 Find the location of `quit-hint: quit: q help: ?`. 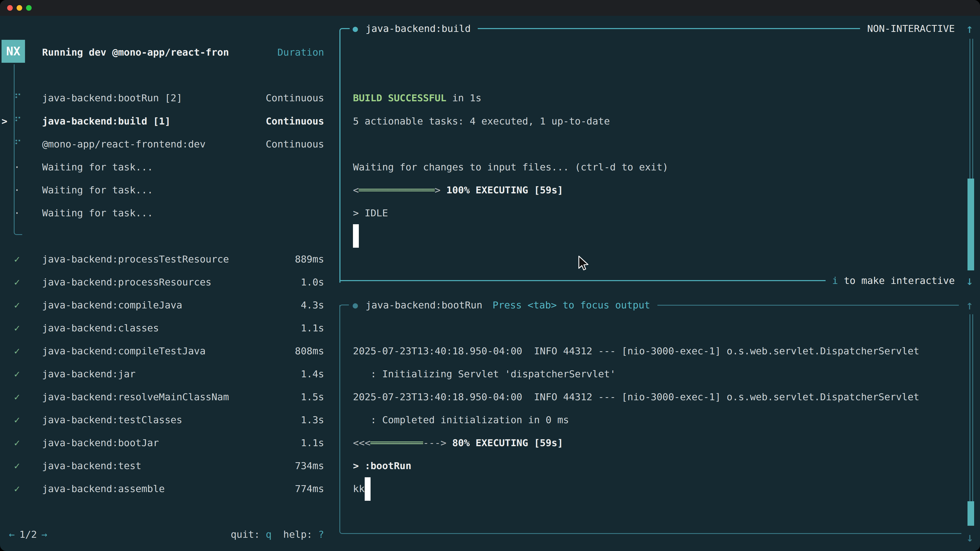

quit-hint: quit: q help: ? is located at coordinates (277, 535).